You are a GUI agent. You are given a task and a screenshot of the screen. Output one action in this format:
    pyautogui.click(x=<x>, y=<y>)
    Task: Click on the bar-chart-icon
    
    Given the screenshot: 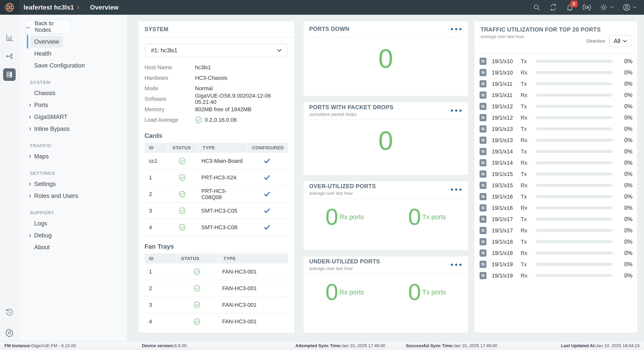 What is the action you would take?
    pyautogui.click(x=10, y=37)
    